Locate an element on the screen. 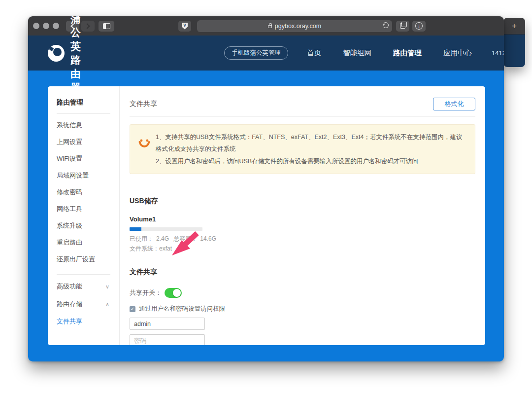  format-button: 格式化 is located at coordinates (454, 104).